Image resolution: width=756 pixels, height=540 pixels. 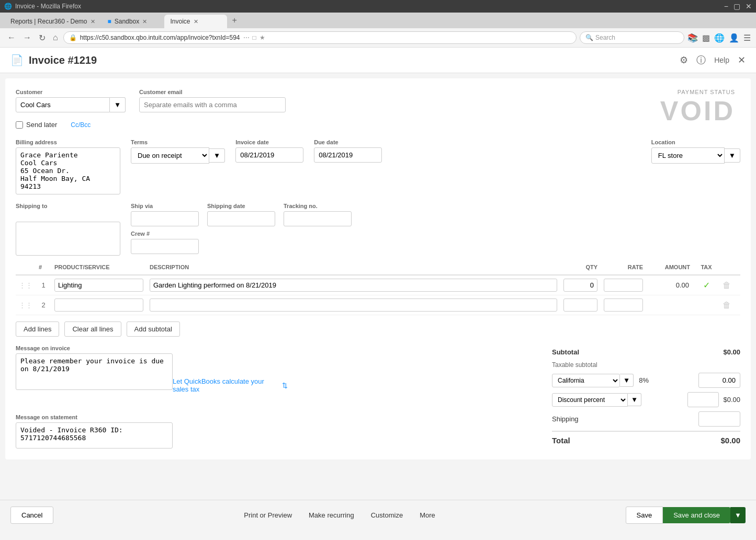 What do you see at coordinates (734, 38) in the screenshot?
I see `account-icon: 👤` at bounding box center [734, 38].